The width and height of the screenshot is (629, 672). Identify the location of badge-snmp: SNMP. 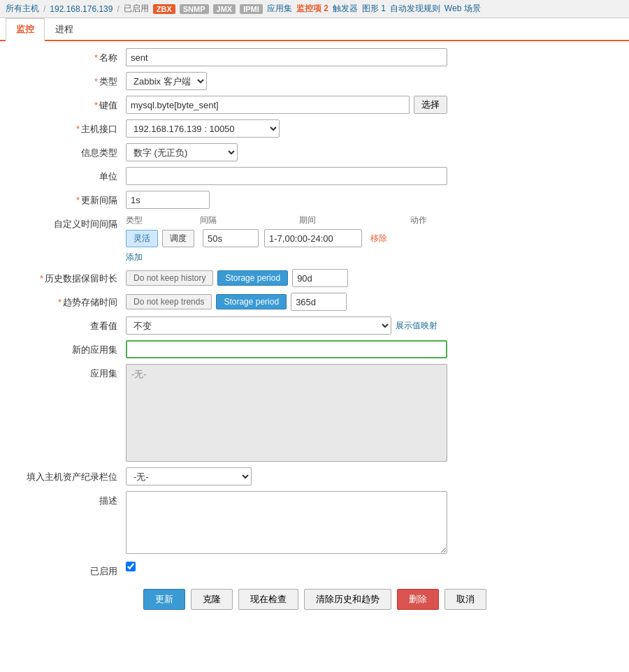
(194, 9).